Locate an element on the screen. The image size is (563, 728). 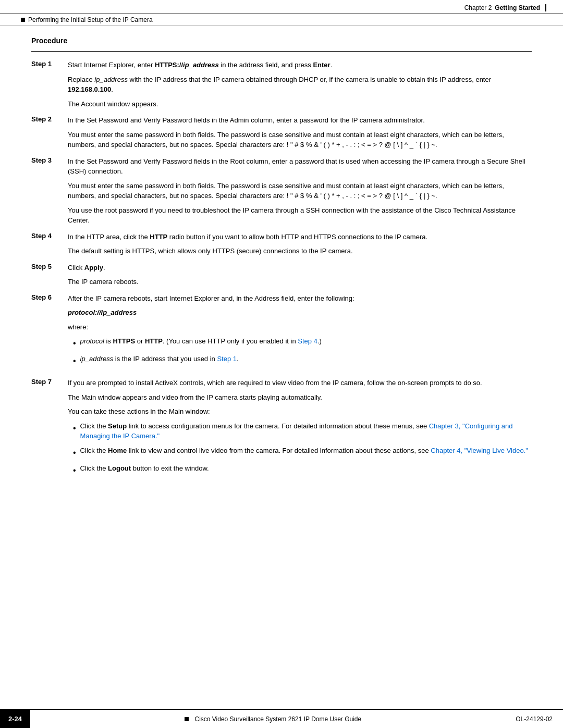
footer-doc-number: OL-24129-02 is located at coordinates (534, 719).